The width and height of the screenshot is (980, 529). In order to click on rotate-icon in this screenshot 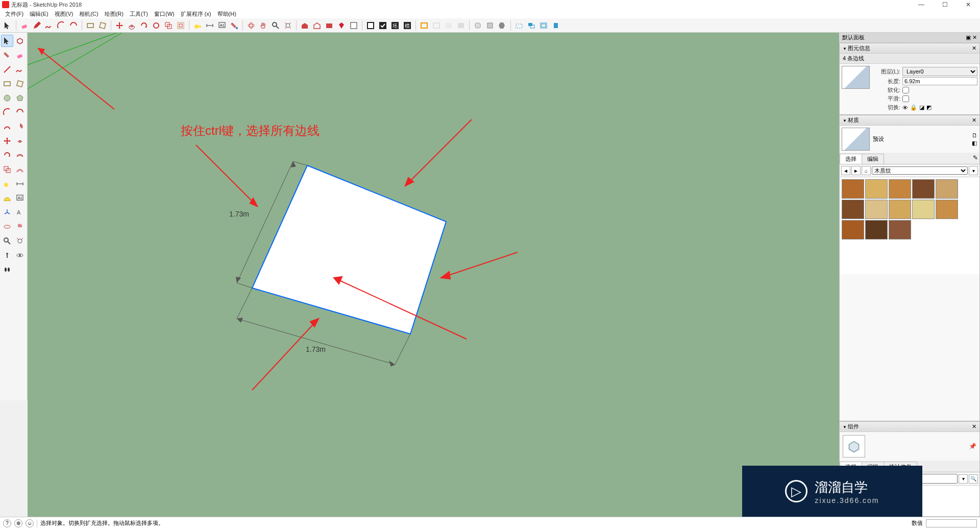, I will do `click(144, 26)`.